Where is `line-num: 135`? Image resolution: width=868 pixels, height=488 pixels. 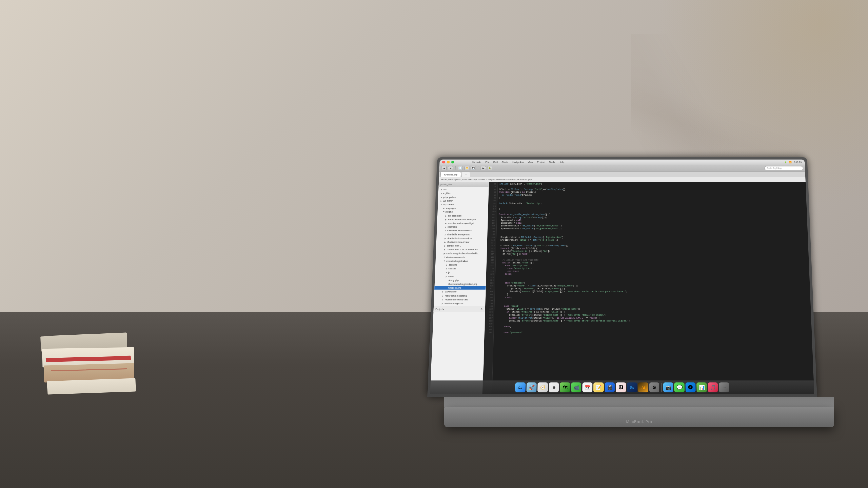 line-num: 135 is located at coordinates (490, 312).